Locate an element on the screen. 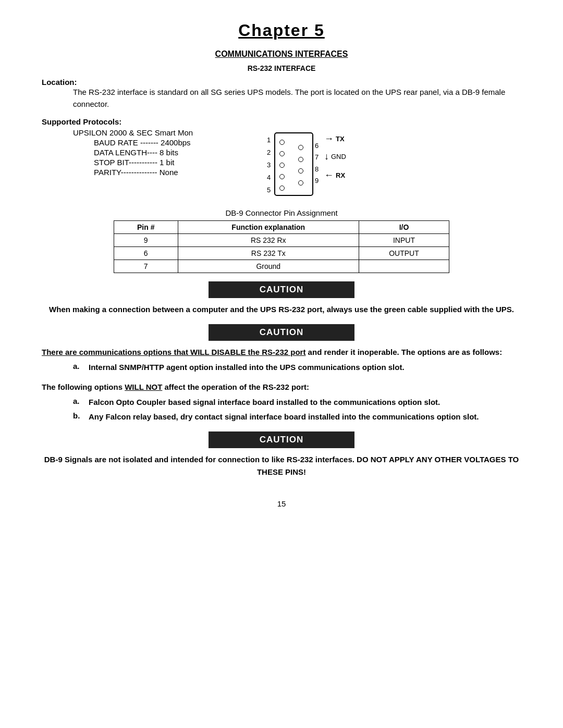 This screenshot has width=563, height=728. location-label: Location: is located at coordinates (59, 82).